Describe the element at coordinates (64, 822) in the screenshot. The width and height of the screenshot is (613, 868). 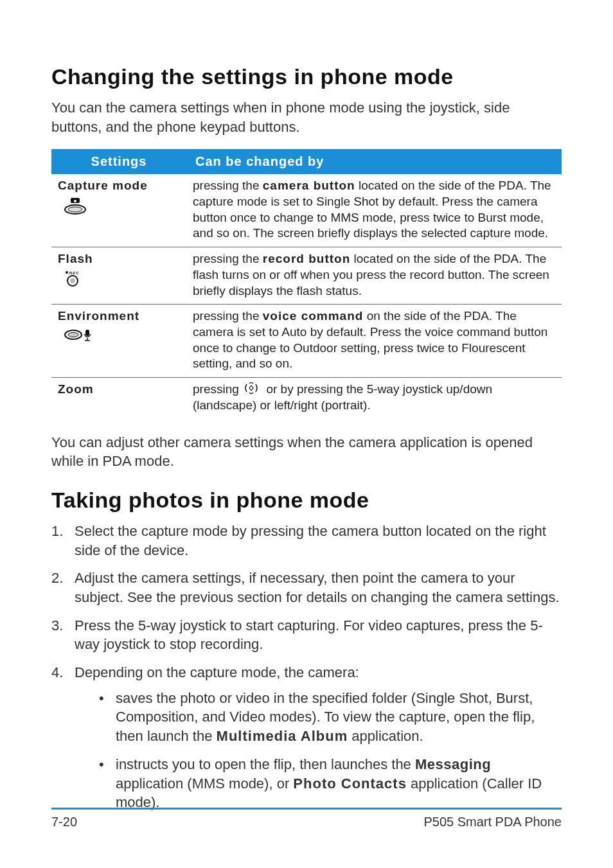
I see `footer-page-number: 7-20` at that location.